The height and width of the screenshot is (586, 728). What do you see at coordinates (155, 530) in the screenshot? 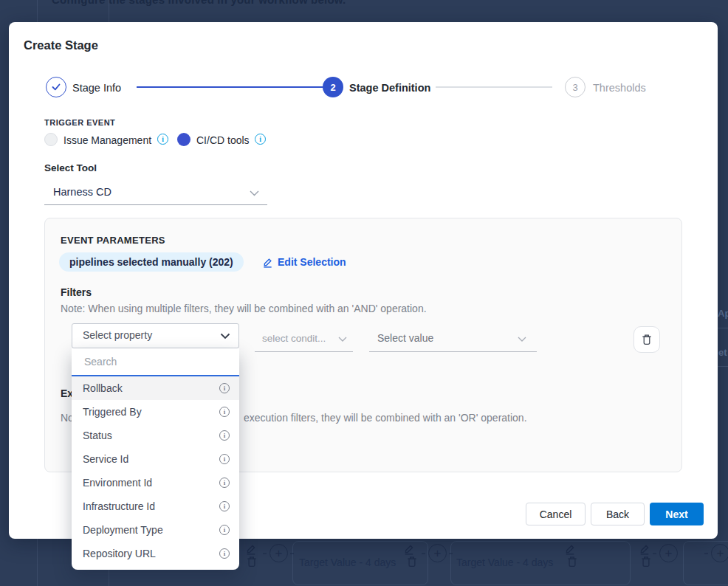
I see `dropdown-item-deployment-type: Deployment Type i` at bounding box center [155, 530].